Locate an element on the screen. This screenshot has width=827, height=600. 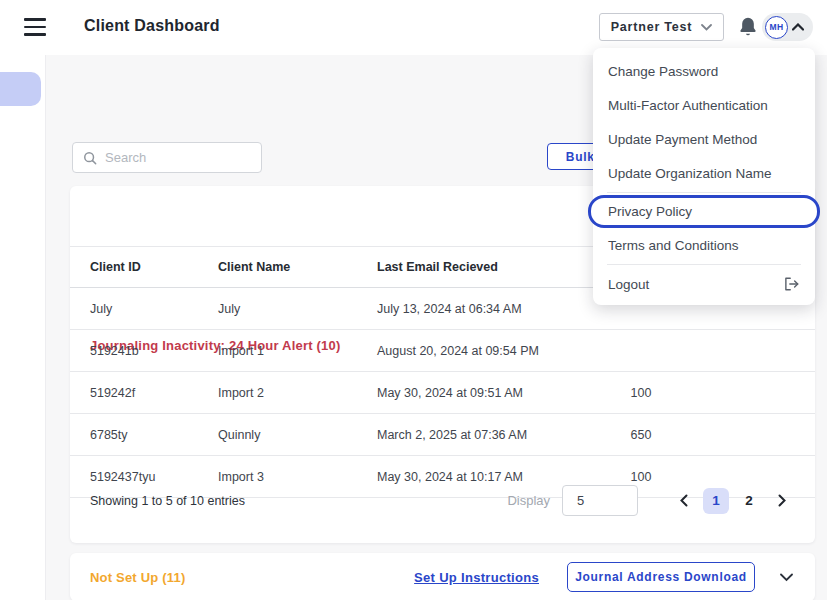
display-count-input is located at coordinates (600, 500).